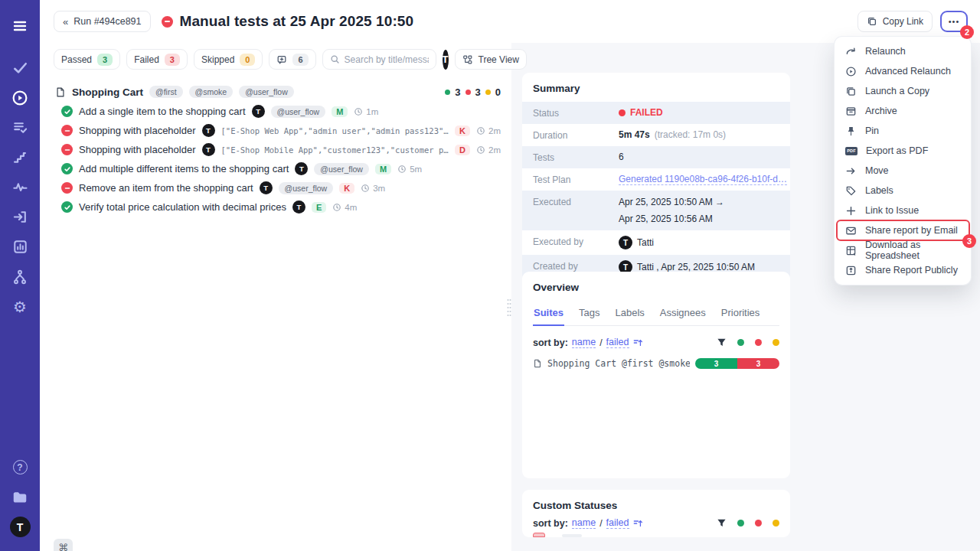 This screenshot has height=551, width=980. What do you see at coordinates (20, 277) in the screenshot?
I see `branches-icon` at bounding box center [20, 277].